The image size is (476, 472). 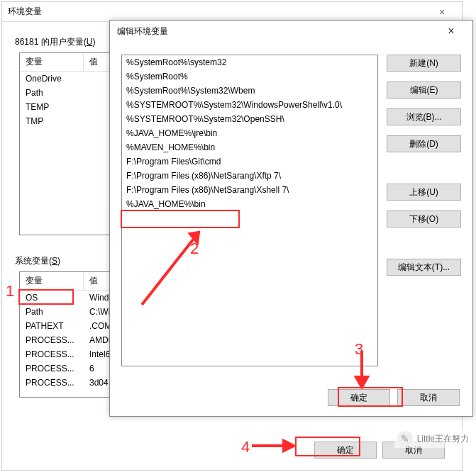 I want to click on list-item: %SystemRoot%\System32\Wbem, so click(x=250, y=91).